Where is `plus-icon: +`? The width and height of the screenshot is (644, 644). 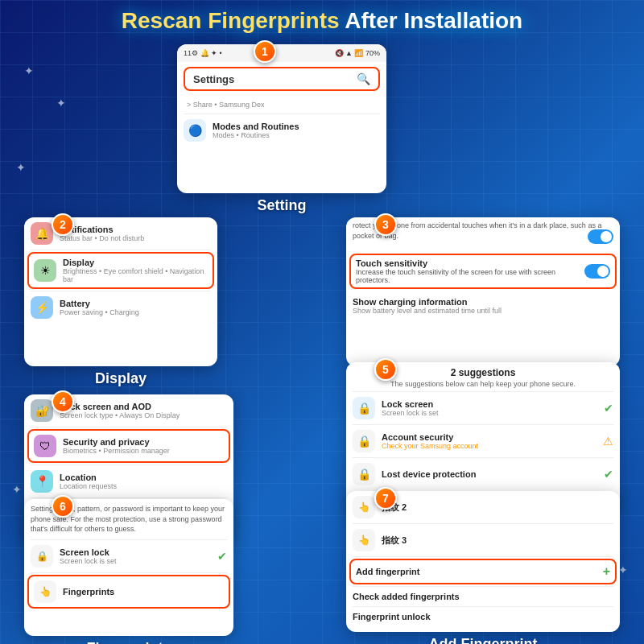 plus-icon: + is located at coordinates (607, 572).